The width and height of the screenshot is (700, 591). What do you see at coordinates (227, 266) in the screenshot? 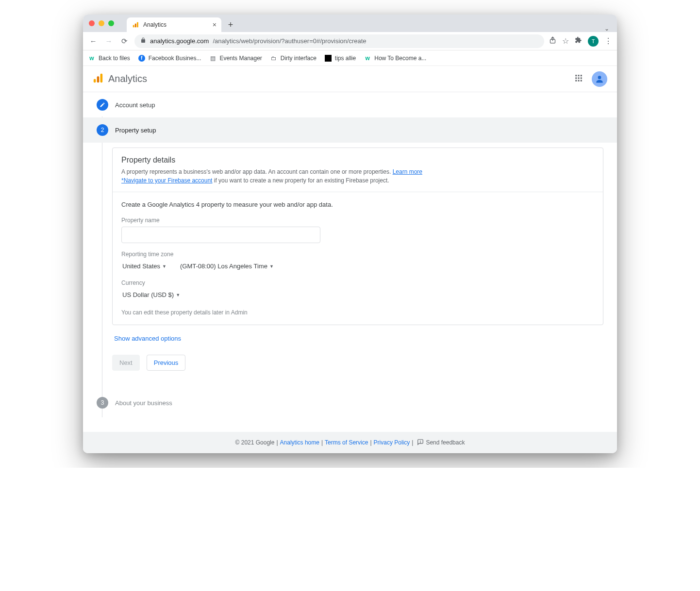
I see `timezone-select: (GMT-08:00) Los Angeles Time▼` at bounding box center [227, 266].